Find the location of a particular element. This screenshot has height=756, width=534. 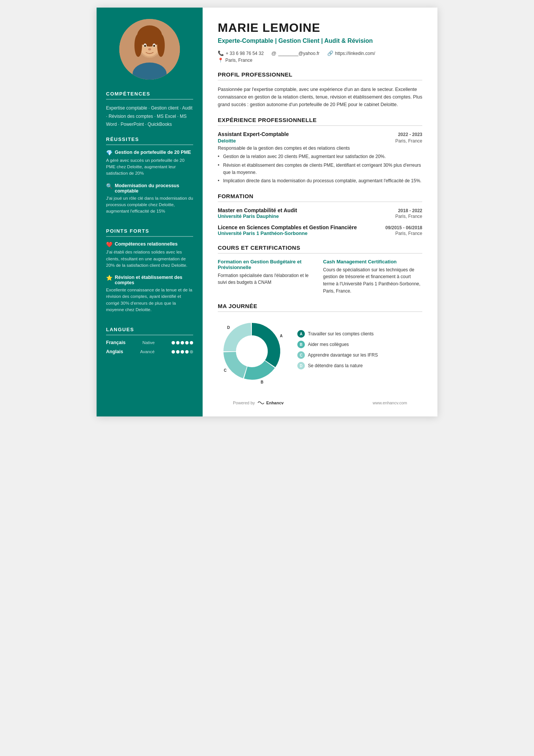

svg-text: D is located at coordinates (229, 327).